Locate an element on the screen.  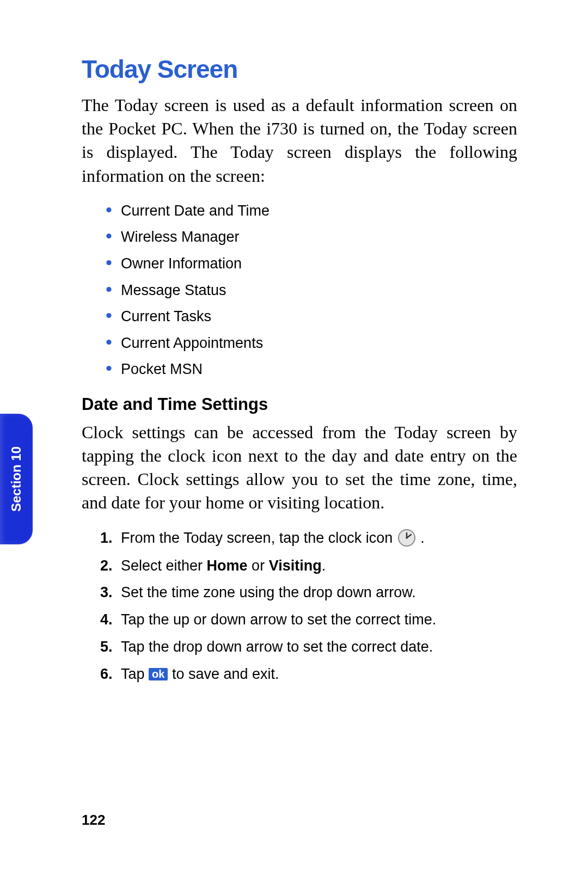
clock-icon is located at coordinates (407, 539).